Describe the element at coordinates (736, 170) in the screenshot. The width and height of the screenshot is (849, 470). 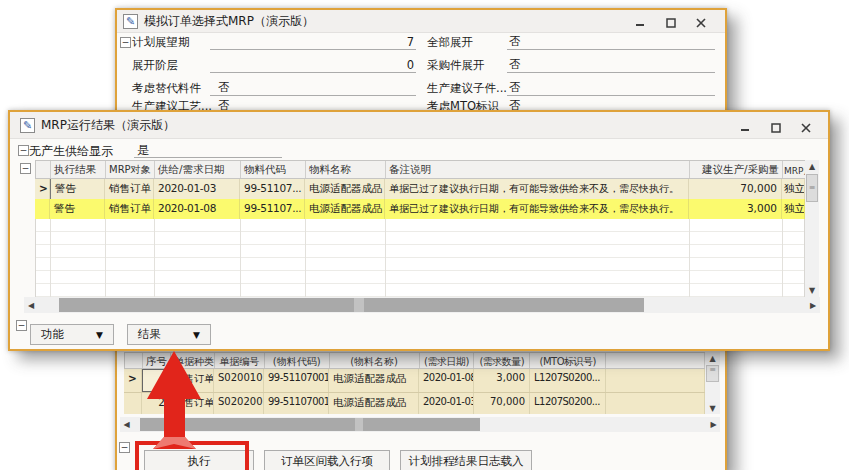
I see `column-header-qty: 建议生产/采购量` at that location.